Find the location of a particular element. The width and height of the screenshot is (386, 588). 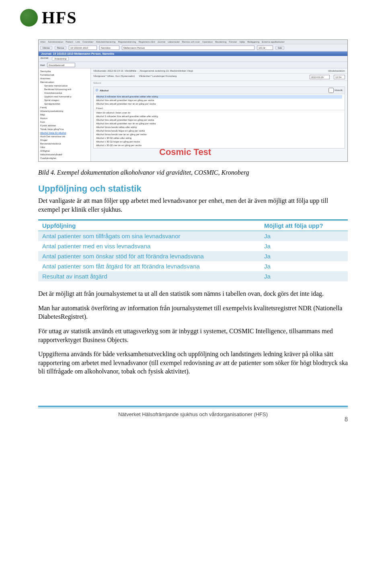

fritext-label: Fritext: is located at coordinates (219, 108).